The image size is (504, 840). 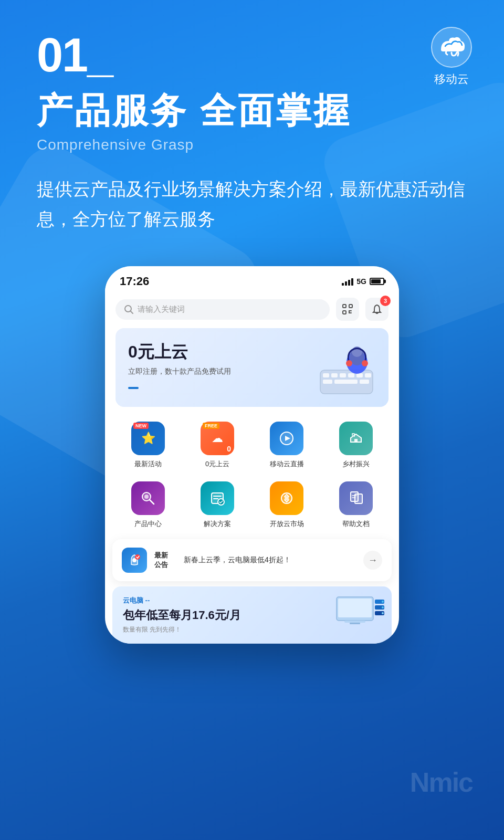 What do you see at coordinates (252, 368) in the screenshot?
I see `main-banner: 0元上云 立即注册，数十款产品免费试用` at bounding box center [252, 368].